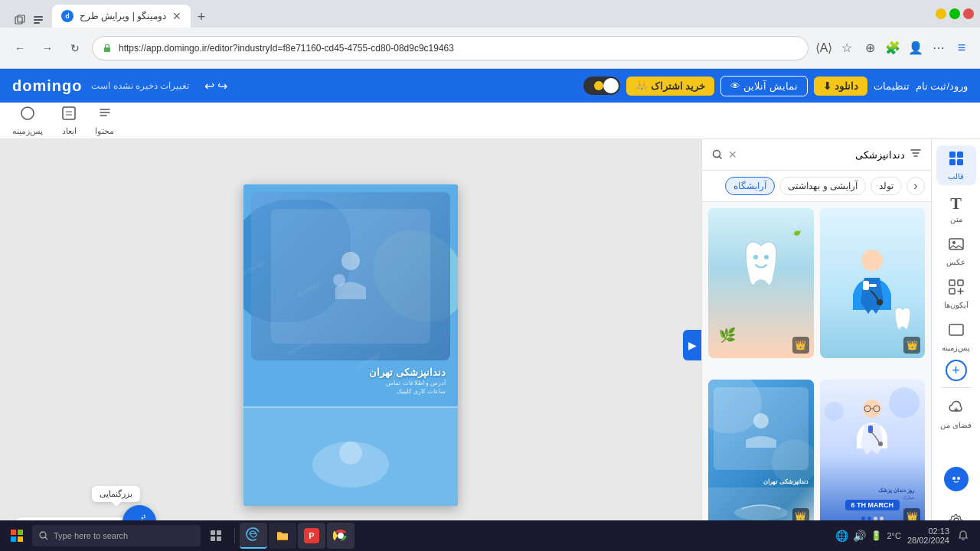  I want to click on back-button: ←, so click(20, 48).